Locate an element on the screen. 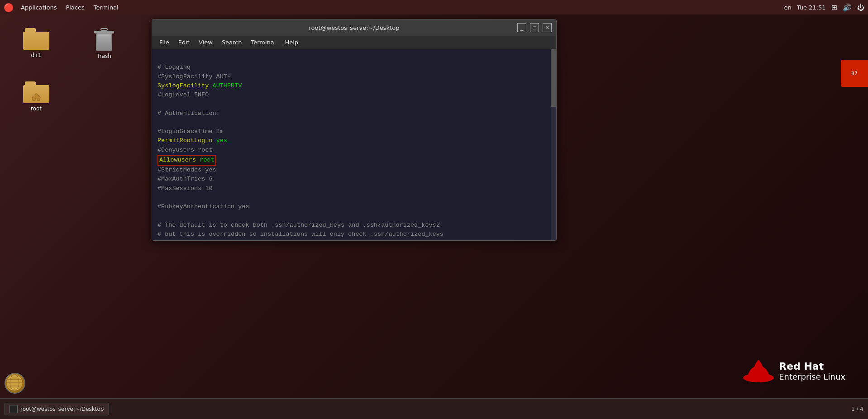  close-button: ✕ is located at coordinates (547, 28).